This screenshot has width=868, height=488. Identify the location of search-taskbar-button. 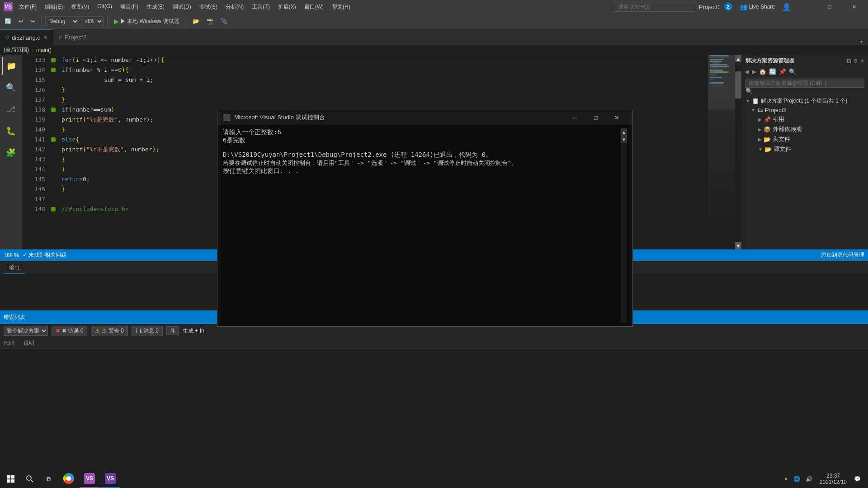
(30, 479).